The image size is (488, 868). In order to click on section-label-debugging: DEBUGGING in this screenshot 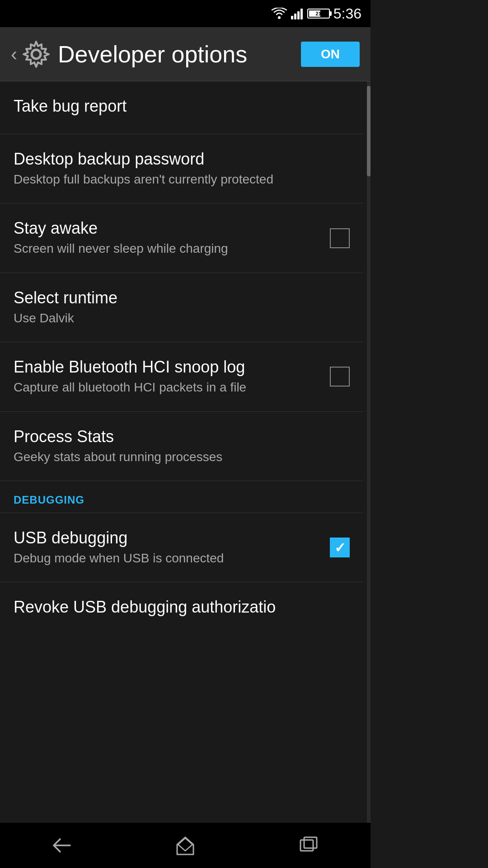, I will do `click(49, 500)`.